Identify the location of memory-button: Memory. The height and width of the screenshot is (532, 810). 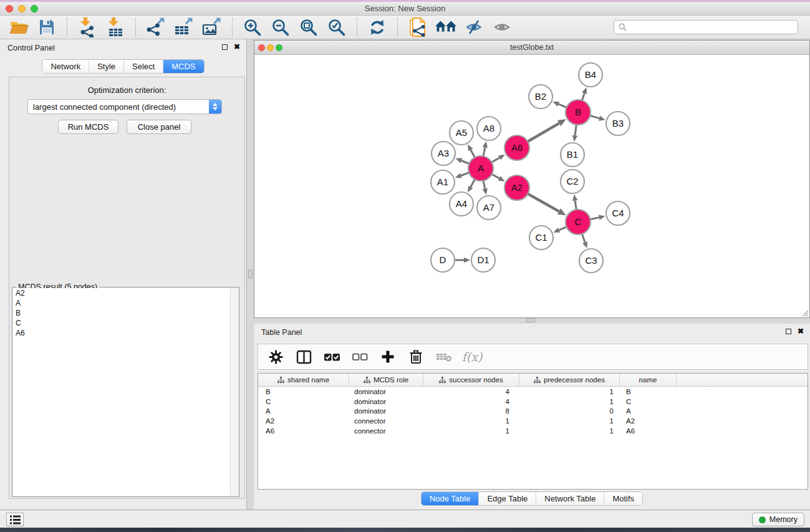
(778, 520).